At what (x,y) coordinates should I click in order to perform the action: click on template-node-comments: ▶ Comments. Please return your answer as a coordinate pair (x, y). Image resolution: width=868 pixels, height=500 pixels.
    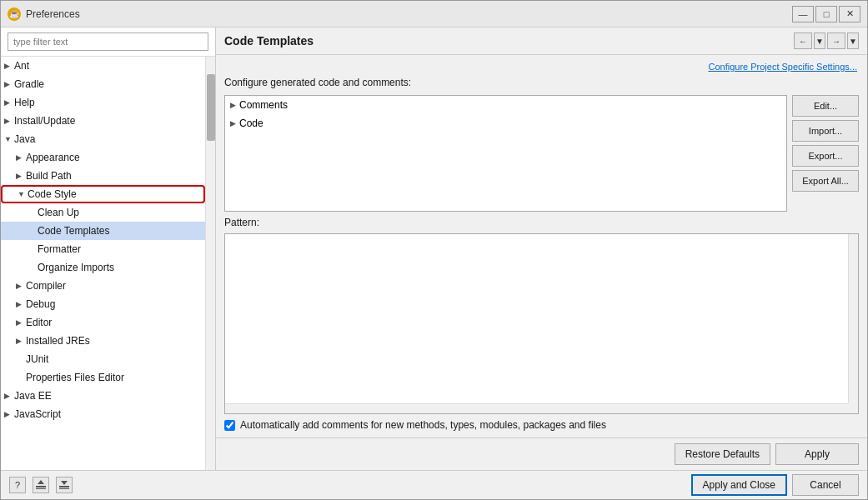
    Looking at the image, I should click on (505, 105).